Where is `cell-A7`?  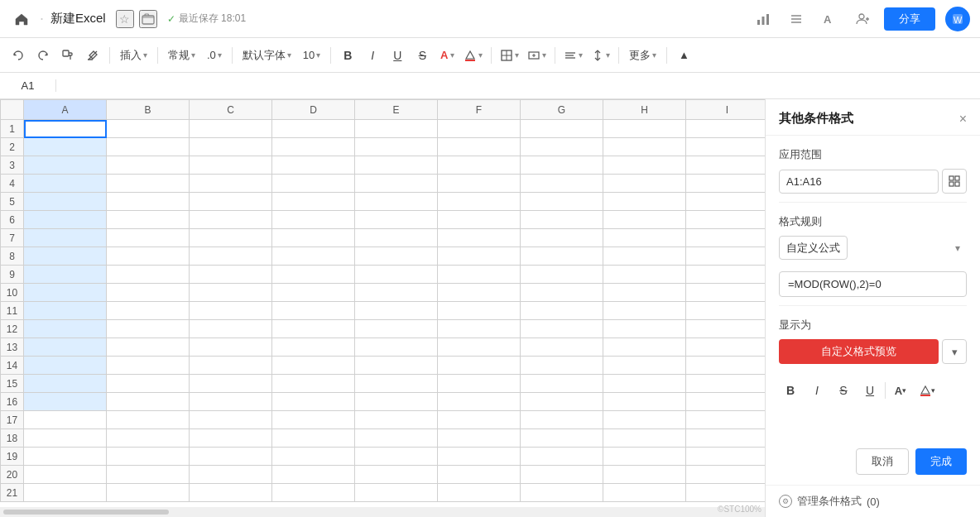
cell-A7 is located at coordinates (65, 238).